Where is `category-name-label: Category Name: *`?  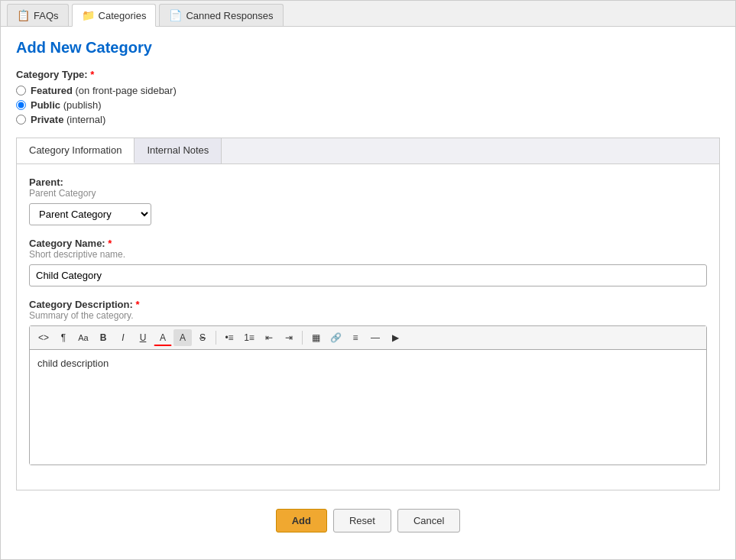
category-name-label: Category Name: * is located at coordinates (368, 243).